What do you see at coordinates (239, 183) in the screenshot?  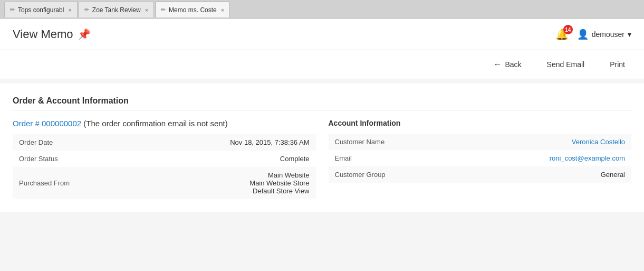 I see `purchased-from-value: Main Website Main Website Store Default …` at bounding box center [239, 183].